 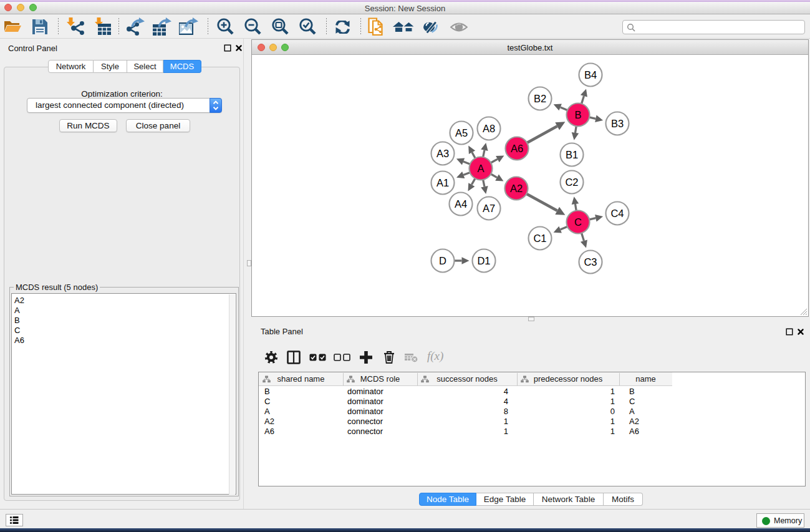 I want to click on svg-text: A4, so click(x=461, y=204).